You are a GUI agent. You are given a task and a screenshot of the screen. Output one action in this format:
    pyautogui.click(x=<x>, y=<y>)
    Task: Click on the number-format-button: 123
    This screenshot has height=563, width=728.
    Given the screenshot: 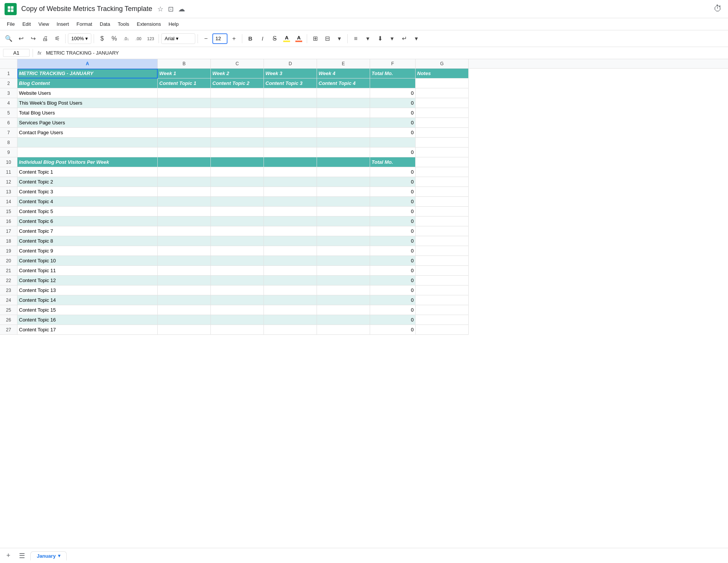 What is the action you would take?
    pyautogui.click(x=151, y=39)
    